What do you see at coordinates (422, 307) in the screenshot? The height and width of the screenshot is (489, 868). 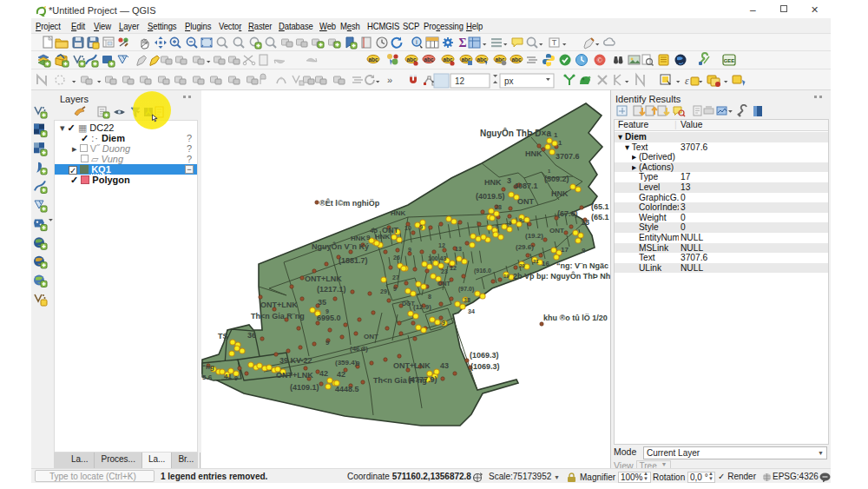 I see `svg-text: (12.9)` at bounding box center [422, 307].